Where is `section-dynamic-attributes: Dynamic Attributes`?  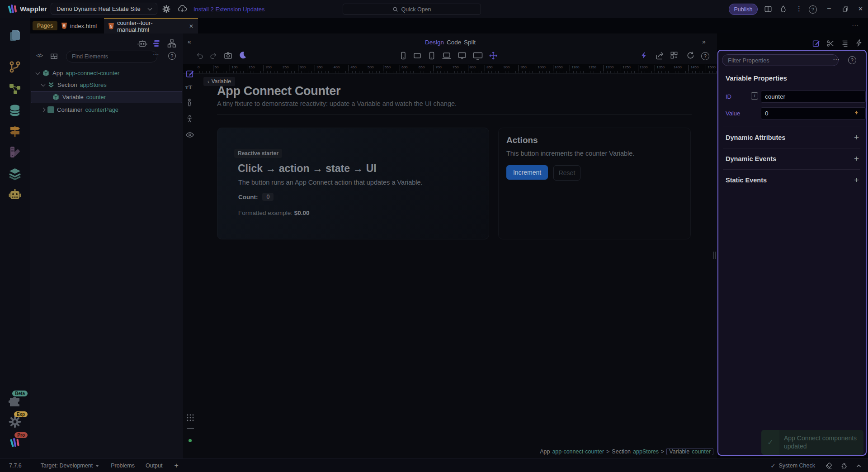 section-dynamic-attributes: Dynamic Attributes is located at coordinates (755, 138).